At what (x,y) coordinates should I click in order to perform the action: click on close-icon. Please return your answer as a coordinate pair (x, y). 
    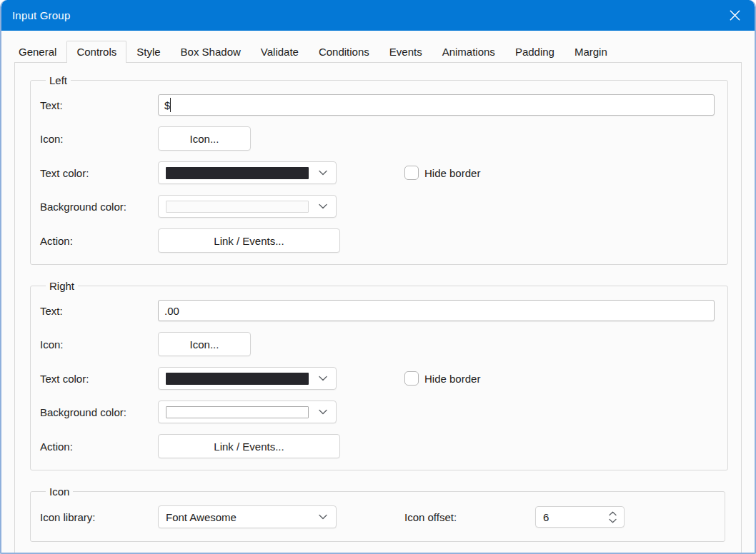
    Looking at the image, I should click on (735, 16).